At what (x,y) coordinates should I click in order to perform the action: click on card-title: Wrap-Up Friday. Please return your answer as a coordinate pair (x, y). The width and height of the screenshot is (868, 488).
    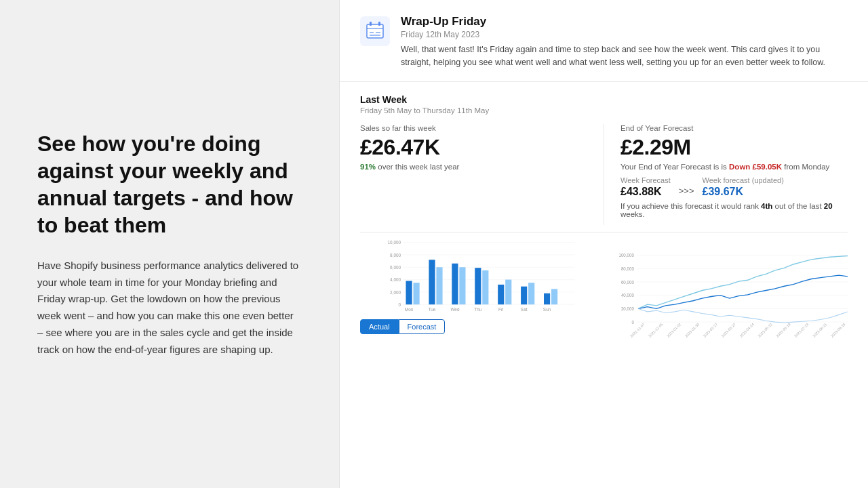
    Looking at the image, I should click on (618, 22).